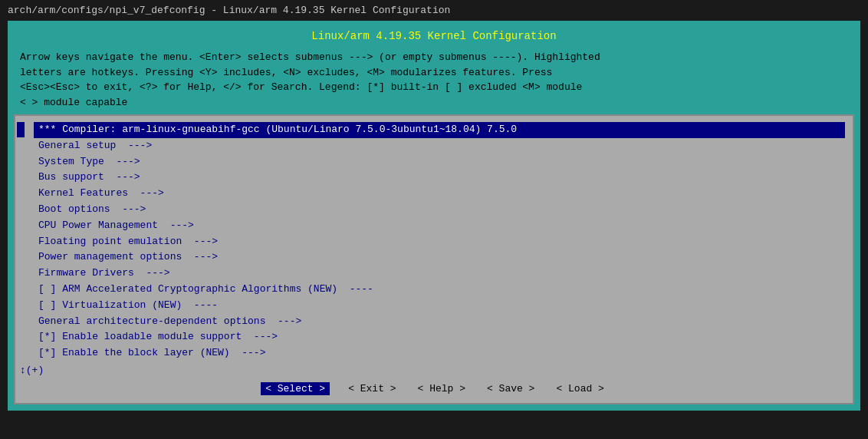 Image resolution: width=868 pixels, height=439 pixels. I want to click on save-button: < Save >, so click(511, 388).